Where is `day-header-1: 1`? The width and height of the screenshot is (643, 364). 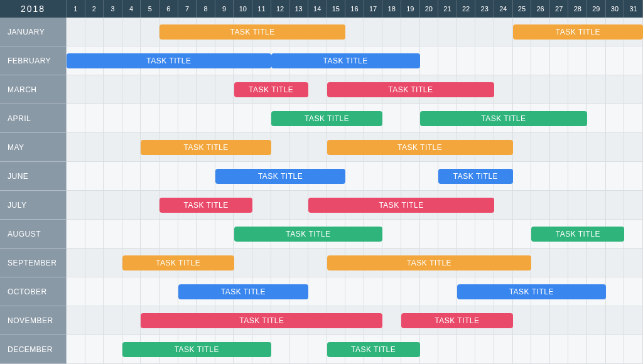 day-header-1: 1 is located at coordinates (76, 9).